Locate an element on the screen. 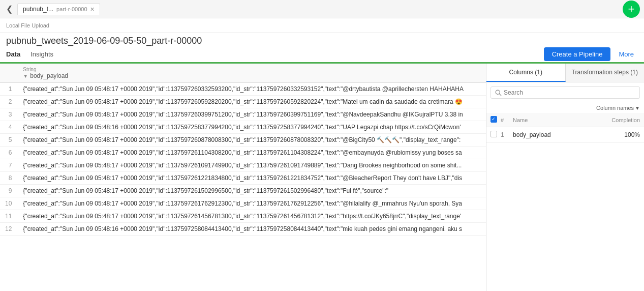 The image size is (644, 291). columns-list-header: # Name Completion is located at coordinates (565, 120).